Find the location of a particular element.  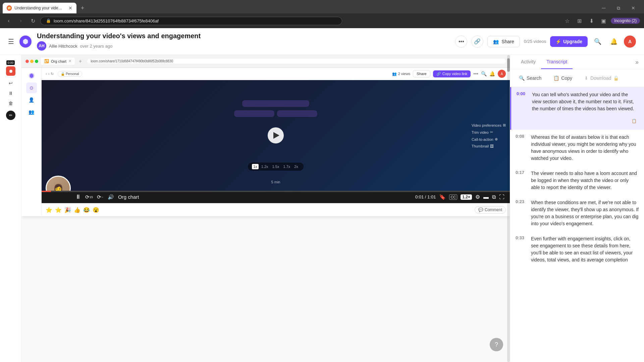

download-transcript-button: ⬇ Download 🔒 is located at coordinates (602, 78).